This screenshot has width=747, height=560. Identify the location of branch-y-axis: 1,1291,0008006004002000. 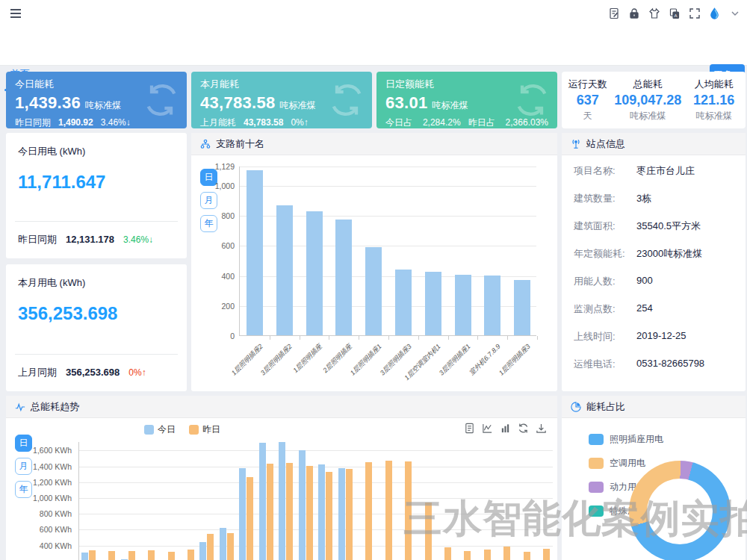
(214, 262).